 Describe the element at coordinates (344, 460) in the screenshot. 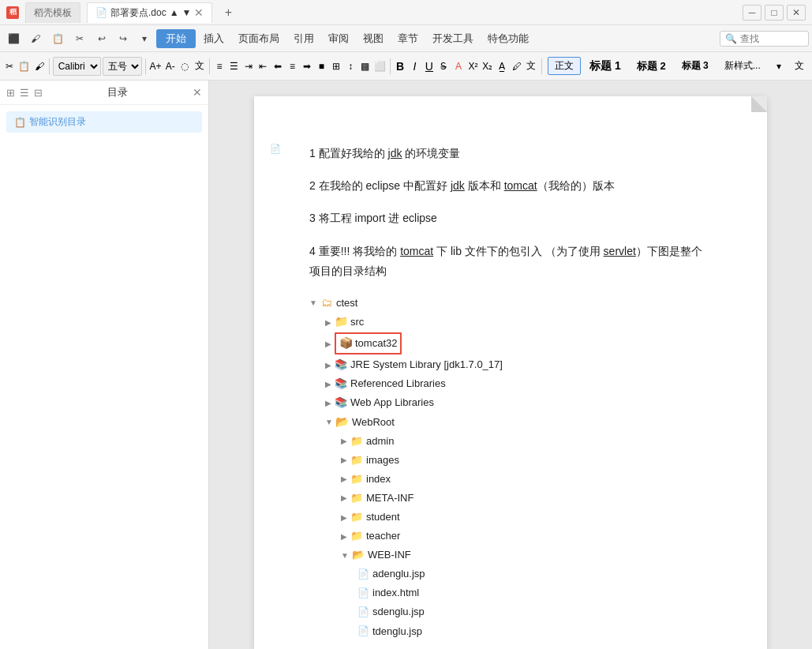

I see `images-chevron: ▶` at that location.